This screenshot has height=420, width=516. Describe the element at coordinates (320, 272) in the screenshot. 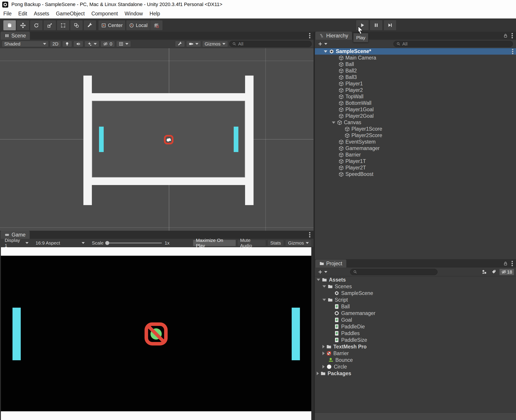

I see `add-asset-icon` at that location.